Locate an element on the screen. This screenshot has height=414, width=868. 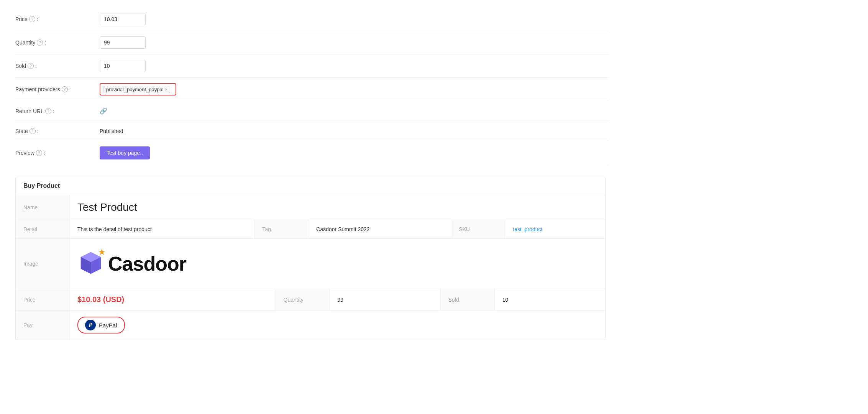
product-name-row: Name Test Product is located at coordinates (310, 208).